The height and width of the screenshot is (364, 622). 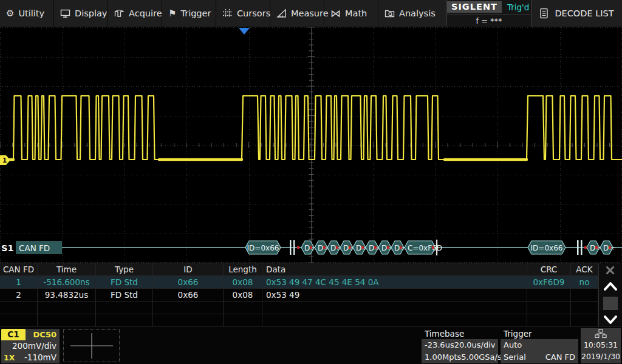 What do you see at coordinates (460, 346) in the screenshot?
I see `timebase-descriptor: Timebase -23.6us 20.0us/div 1.00Mpts 5.0…` at bounding box center [460, 346].